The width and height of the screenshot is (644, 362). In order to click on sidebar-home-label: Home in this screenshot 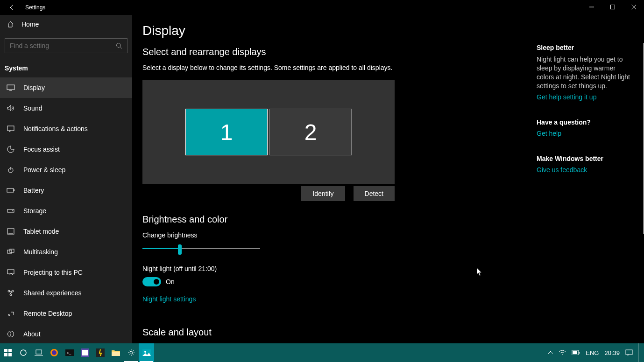, I will do `click(30, 24)`.